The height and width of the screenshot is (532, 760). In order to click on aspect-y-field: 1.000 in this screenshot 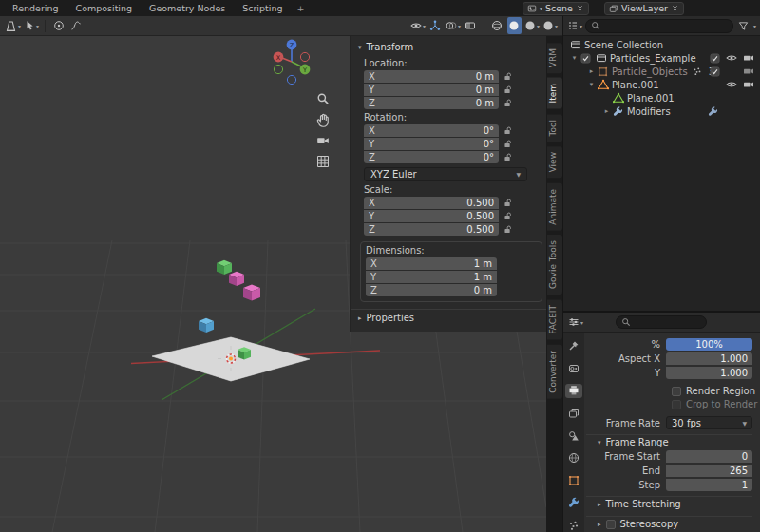, I will do `click(709, 372)`.